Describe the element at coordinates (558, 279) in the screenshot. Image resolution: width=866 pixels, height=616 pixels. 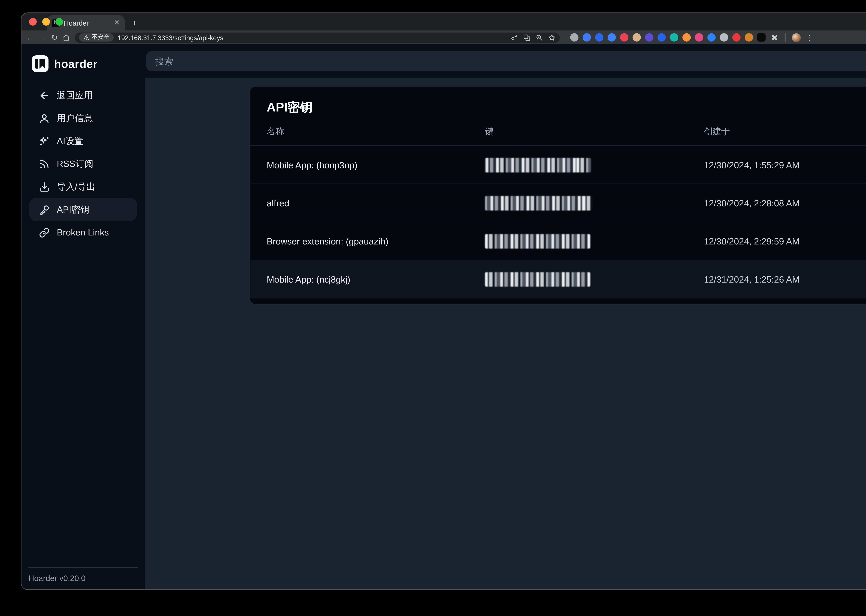
I see `table-row: Mobile App: (ncj8gkj) 12/31/2024, 1:25:2…` at that location.